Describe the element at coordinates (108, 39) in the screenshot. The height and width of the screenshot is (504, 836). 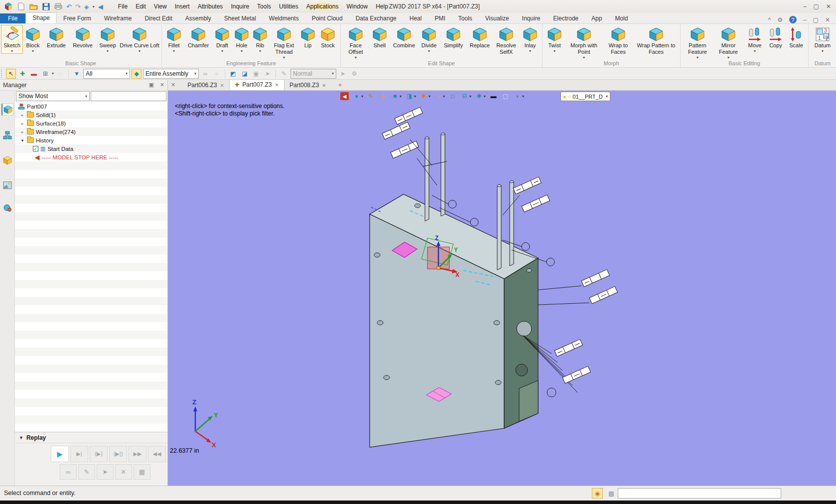
I see `sweep-button: Sweep ▾` at that location.